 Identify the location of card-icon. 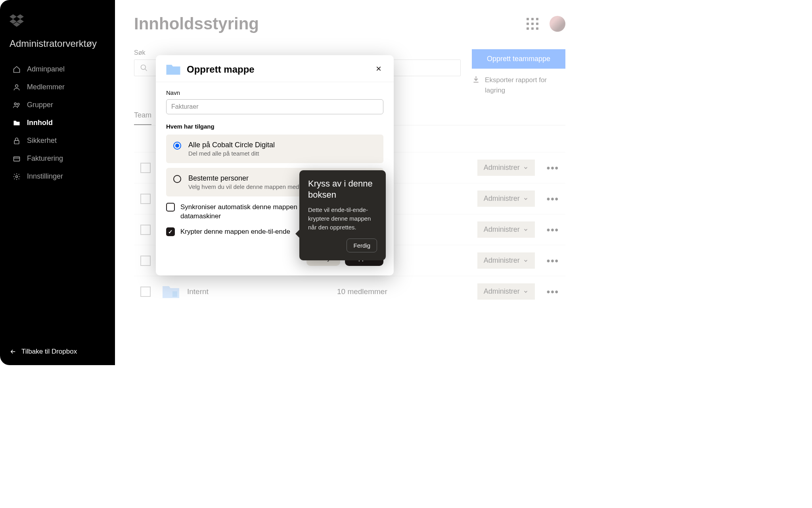
(17, 159).